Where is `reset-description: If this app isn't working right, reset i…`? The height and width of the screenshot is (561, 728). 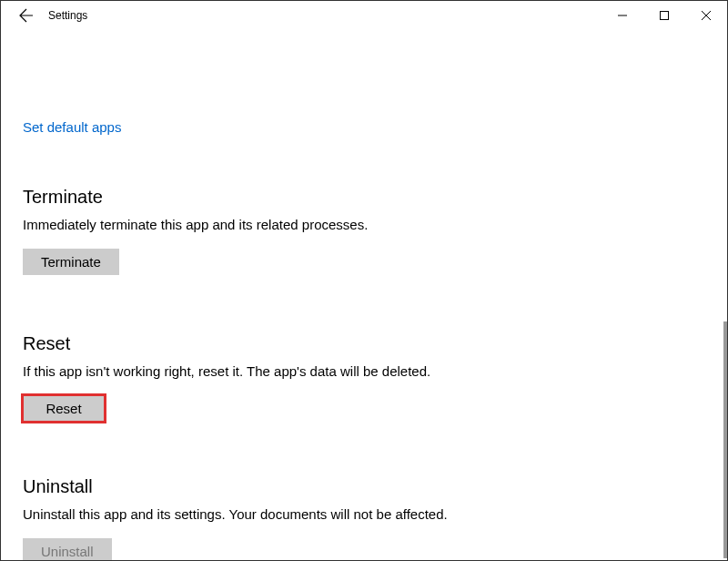
reset-description: If this app isn't working right, reset i… is located at coordinates (364, 372).